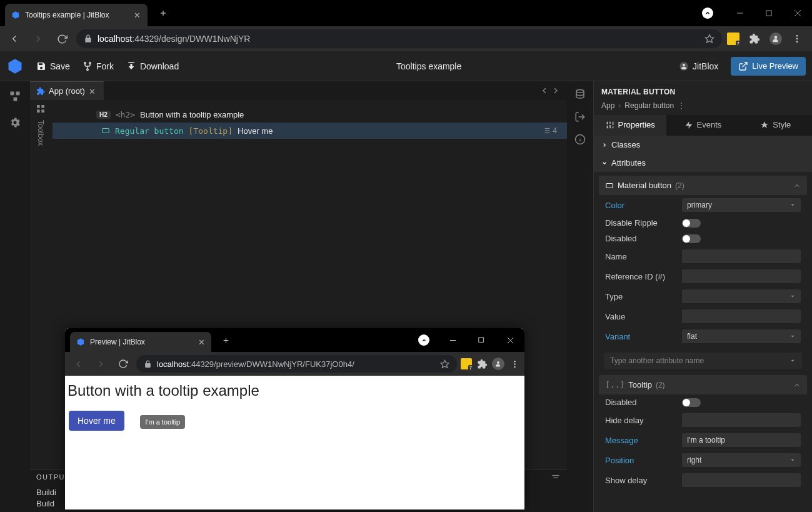  What do you see at coordinates (641, 205) in the screenshot?
I see `attr-color-label: Color` at bounding box center [641, 205].